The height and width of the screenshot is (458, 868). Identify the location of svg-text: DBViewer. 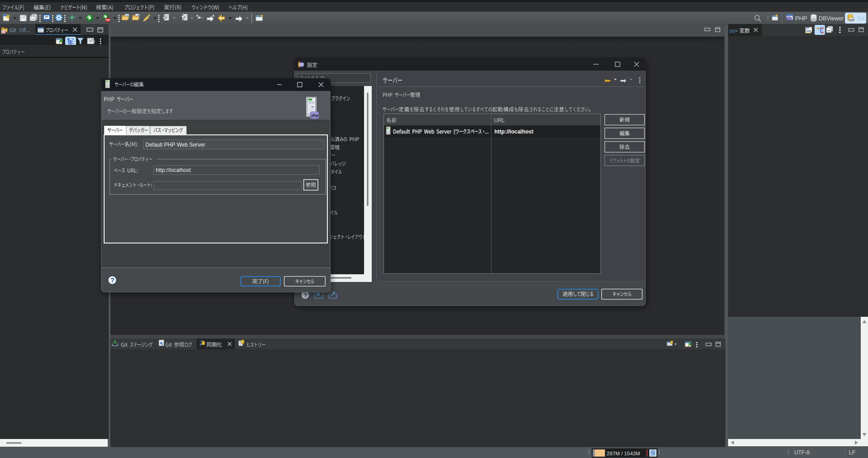
(831, 19).